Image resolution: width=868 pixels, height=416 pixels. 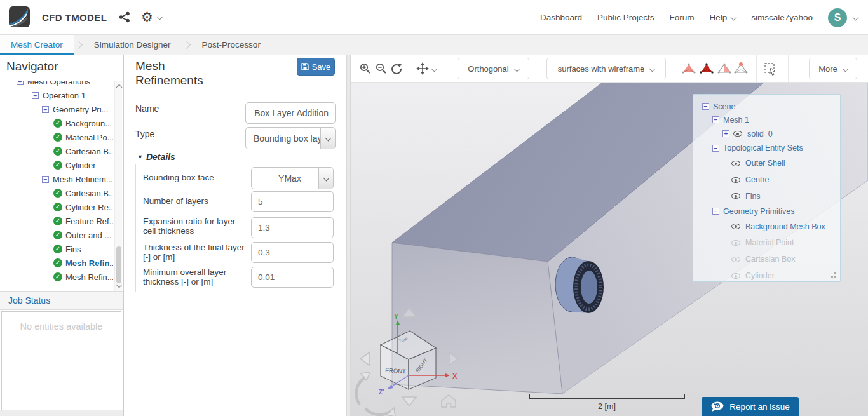 What do you see at coordinates (835, 273) in the screenshot?
I see `panel-resize-handle` at bounding box center [835, 273].